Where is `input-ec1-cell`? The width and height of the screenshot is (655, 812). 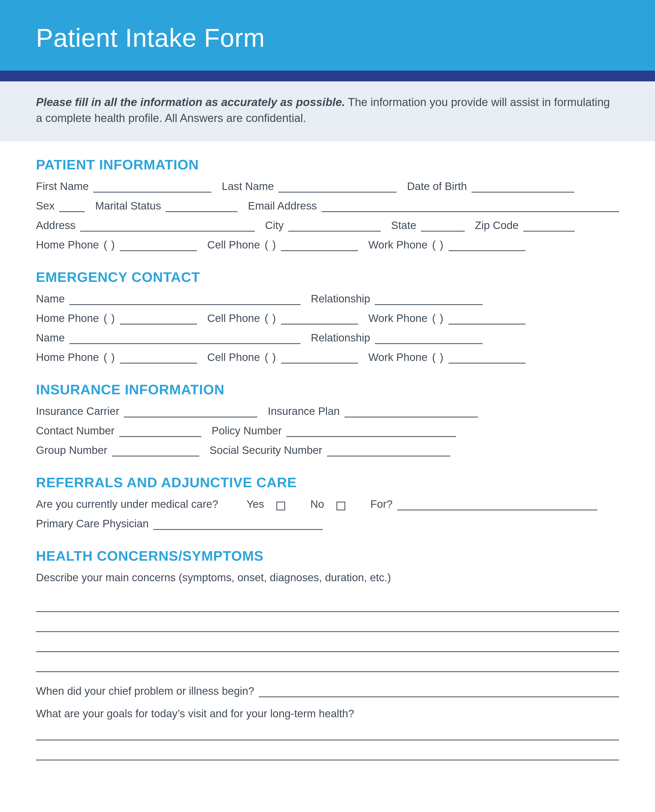 input-ec1-cell is located at coordinates (320, 319).